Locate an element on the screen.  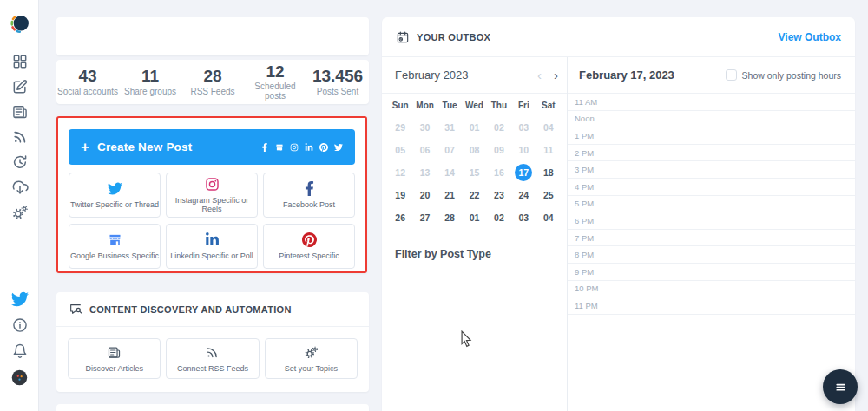
calendar-day: 25 is located at coordinates (549, 195).